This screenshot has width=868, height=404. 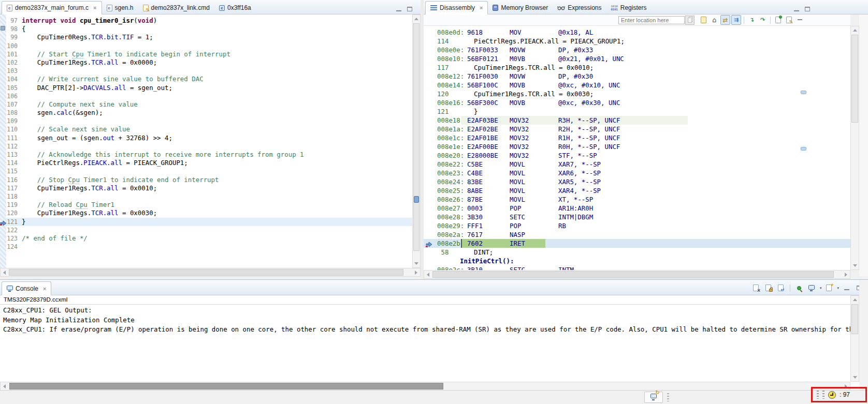 I want to click on edit-location-button: ✎, so click(x=789, y=20).